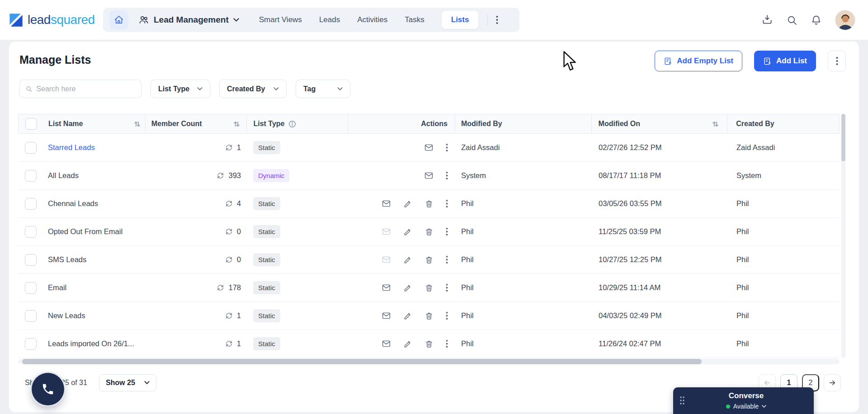 This screenshot has height=414, width=868. What do you see at coordinates (127, 383) in the screenshot?
I see `page-size-dropdown: Show 25` at bounding box center [127, 383].